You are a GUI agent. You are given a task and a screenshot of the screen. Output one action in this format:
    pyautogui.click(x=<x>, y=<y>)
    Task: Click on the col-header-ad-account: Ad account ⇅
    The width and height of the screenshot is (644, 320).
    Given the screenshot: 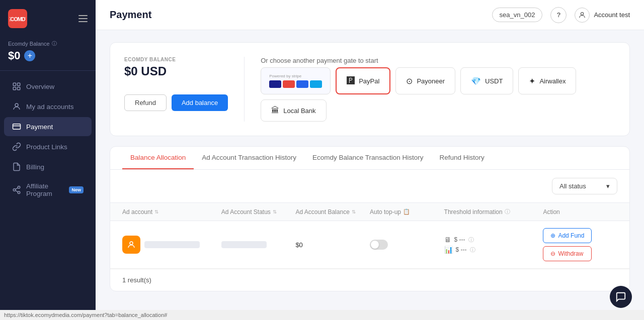 What is the action you would take?
    pyautogui.click(x=172, y=212)
    